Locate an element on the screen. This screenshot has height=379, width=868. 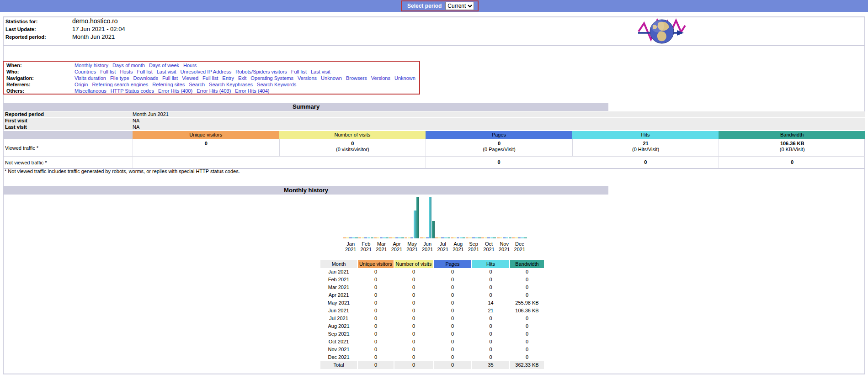
last-update-label: Last Update: is located at coordinates (21, 29).